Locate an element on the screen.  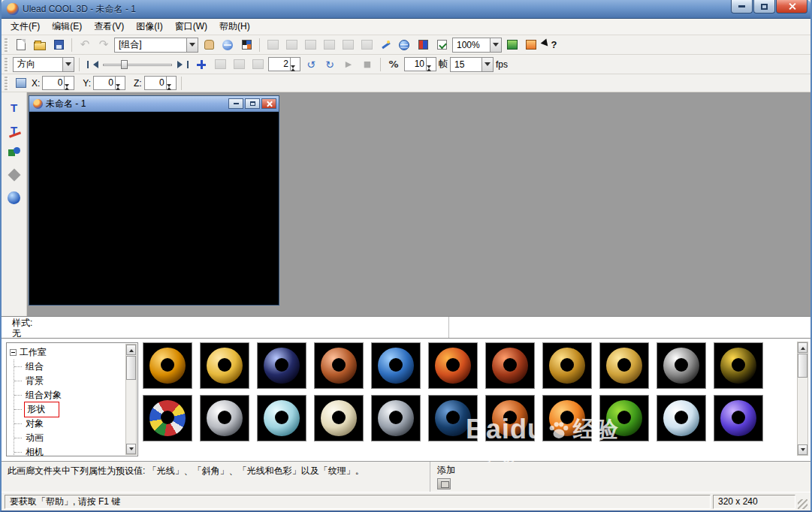
collapse-icon is located at coordinates (14, 353).